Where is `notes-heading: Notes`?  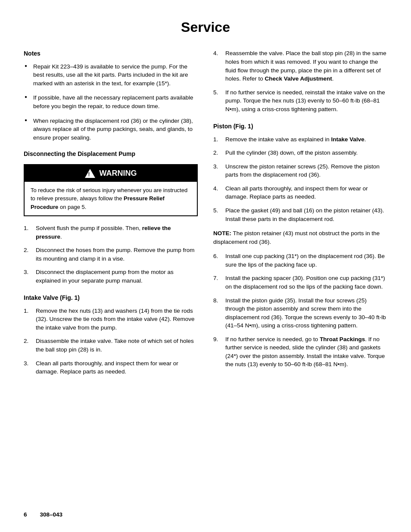 notes-heading: Notes is located at coordinates (111, 53).